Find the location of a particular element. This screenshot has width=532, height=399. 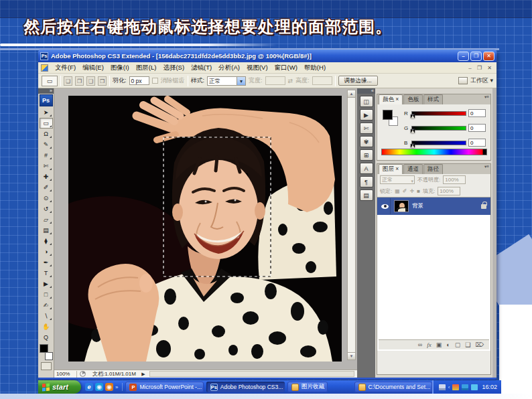

menu-filter: 滤镜(T) is located at coordinates (201, 68).